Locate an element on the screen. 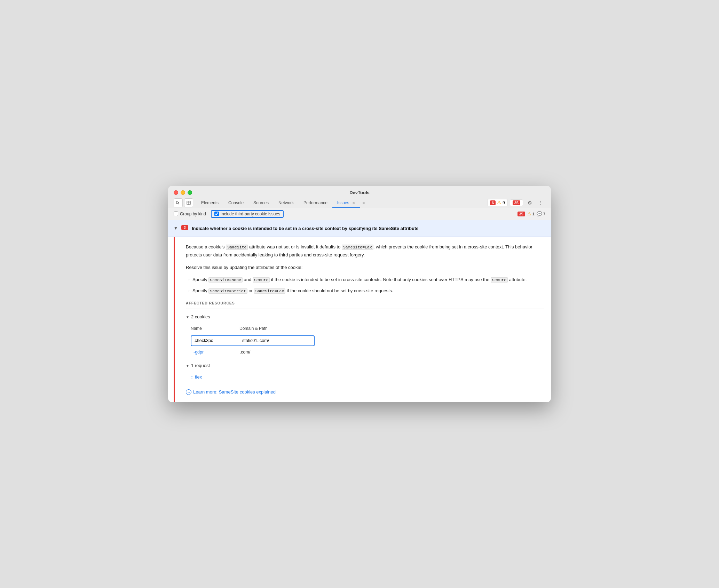 Image resolution: width=719 pixels, height=588 pixels. subbar-warning-count: 1 is located at coordinates (534, 214).